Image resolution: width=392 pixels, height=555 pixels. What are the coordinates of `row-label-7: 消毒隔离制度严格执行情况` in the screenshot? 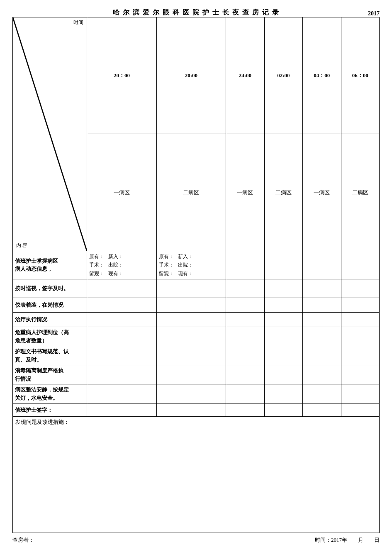 It's located at (50, 375).